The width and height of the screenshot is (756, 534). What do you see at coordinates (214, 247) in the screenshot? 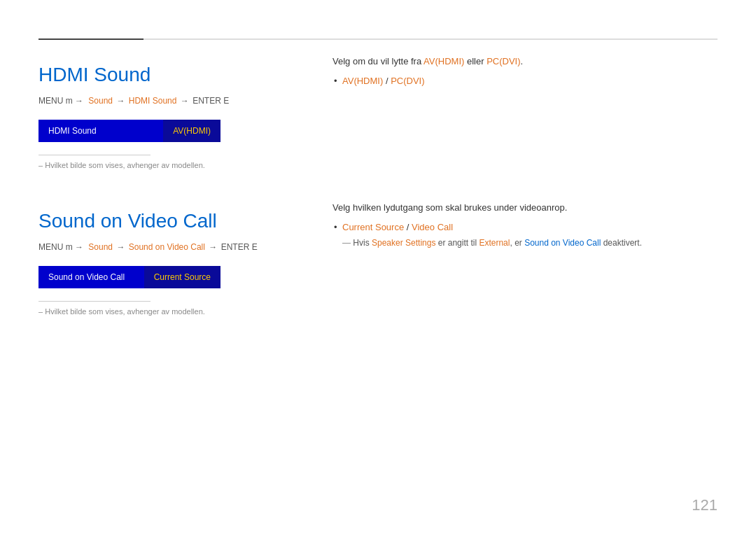
I see `arrow6: →` at bounding box center [214, 247].